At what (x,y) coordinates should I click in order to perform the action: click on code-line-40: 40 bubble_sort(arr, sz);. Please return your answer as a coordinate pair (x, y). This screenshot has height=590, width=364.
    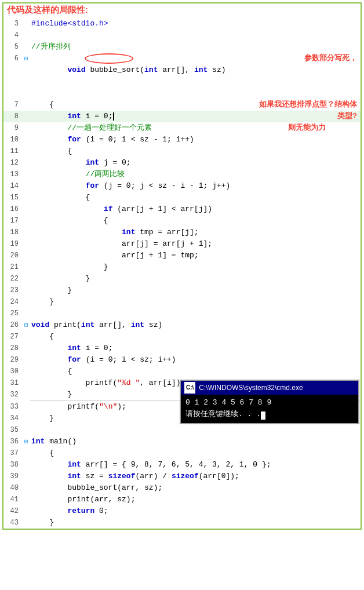
    Looking at the image, I should click on (182, 488).